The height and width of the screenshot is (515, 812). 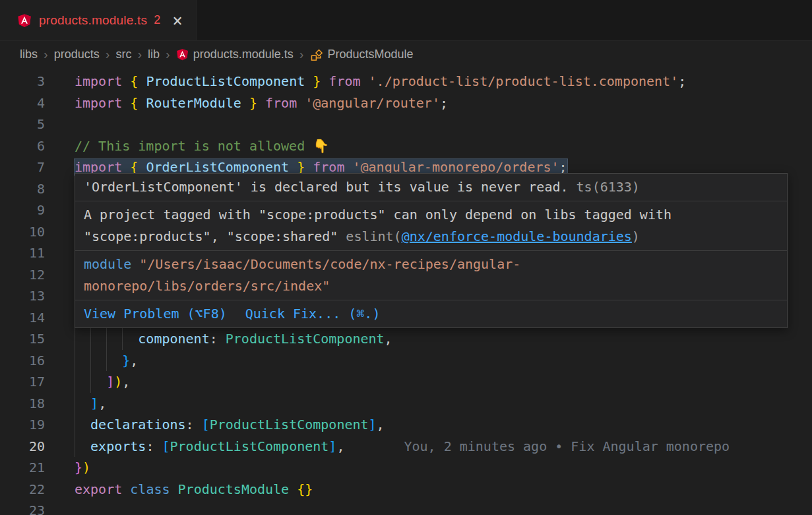 I want to click on eslint-message-line2: "scope:products", "scope:shared", so click(x=211, y=236).